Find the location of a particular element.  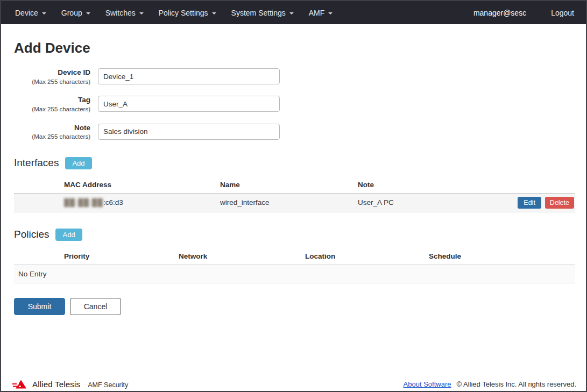

policies-title: Policies is located at coordinates (31, 234).